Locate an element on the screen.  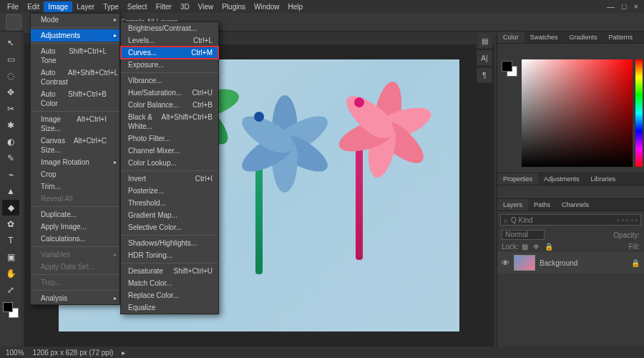
menu-view: View is located at coordinates (206, 7).